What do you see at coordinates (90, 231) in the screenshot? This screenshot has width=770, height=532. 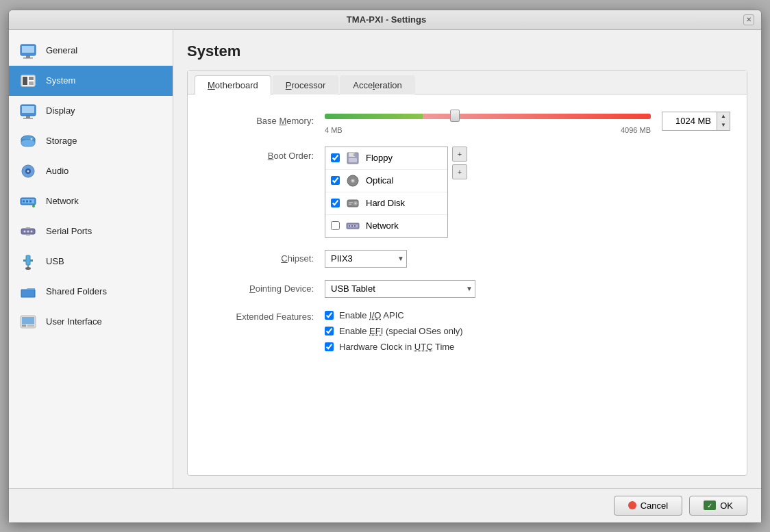 I see `sidebar-item-serial-ports: Serial Ports` at bounding box center [90, 231].